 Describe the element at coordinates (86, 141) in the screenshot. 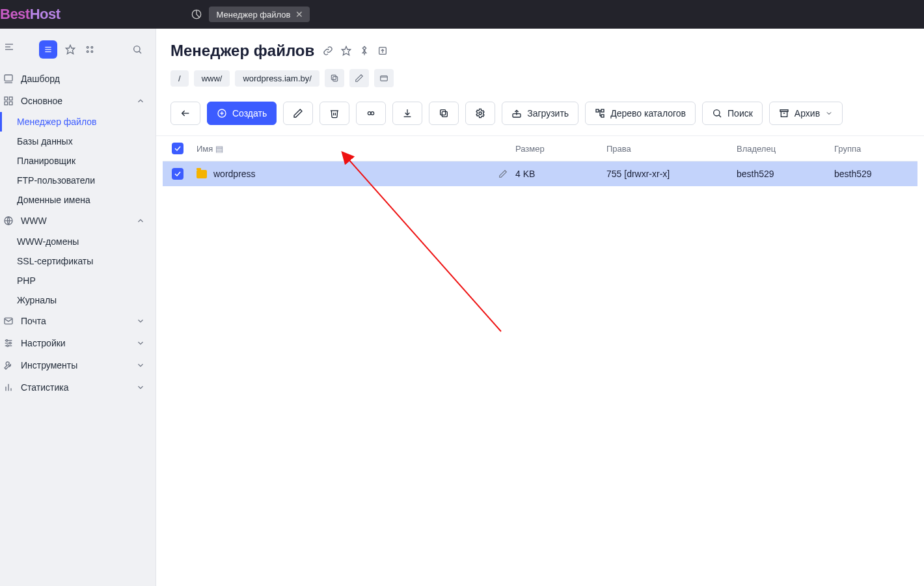

I see `sidebar-item-databases: Базы данных` at that location.